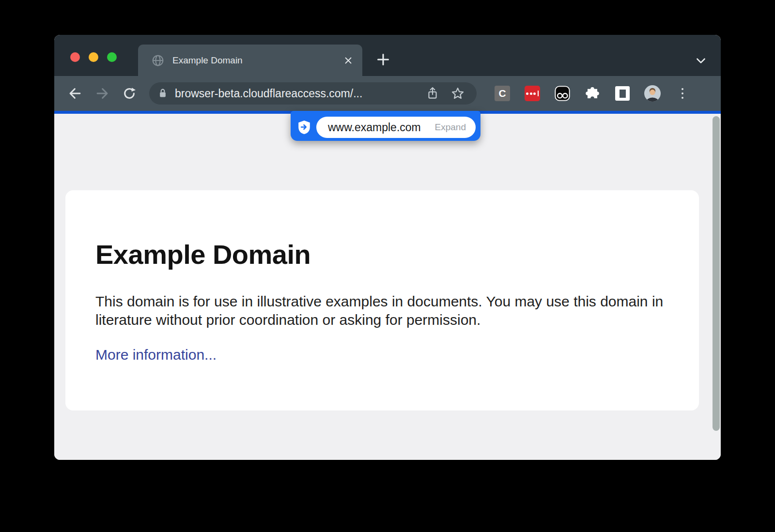 The width and height of the screenshot is (775, 532). What do you see at coordinates (129, 93) in the screenshot?
I see `reload-button` at bounding box center [129, 93].